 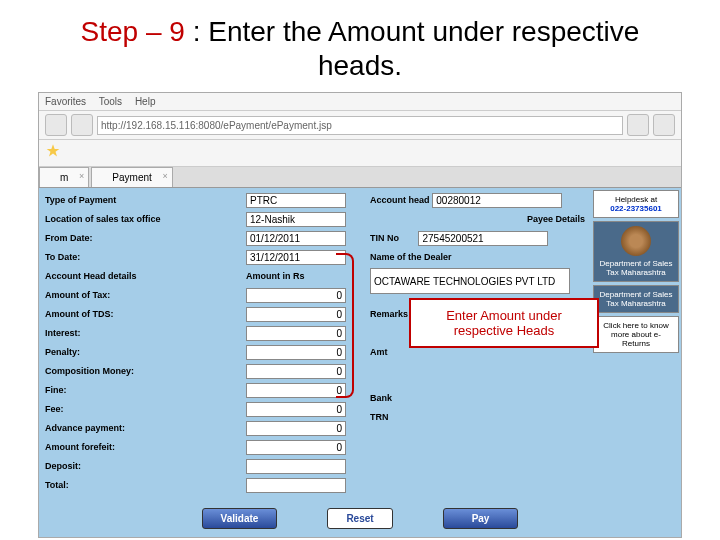 What do you see at coordinates (360, 154) in the screenshot?
I see `bookmark-bar` at bounding box center [360, 154].